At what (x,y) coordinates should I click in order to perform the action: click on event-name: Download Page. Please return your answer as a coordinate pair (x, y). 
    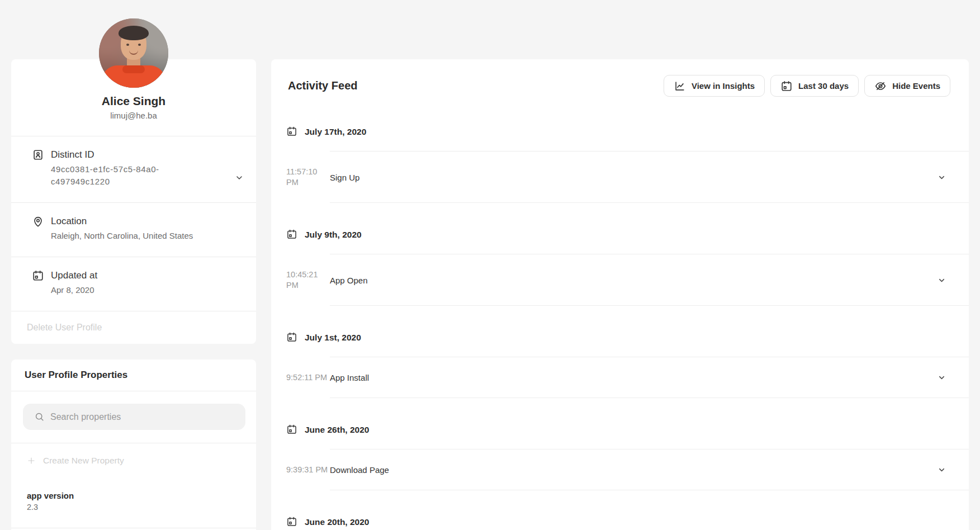
    Looking at the image, I should click on (359, 470).